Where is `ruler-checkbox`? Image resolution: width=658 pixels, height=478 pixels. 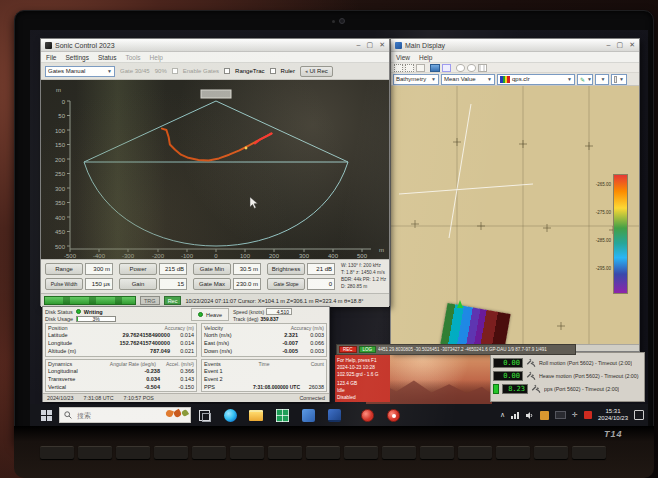
ruler-checkbox is located at coordinates (273, 71).